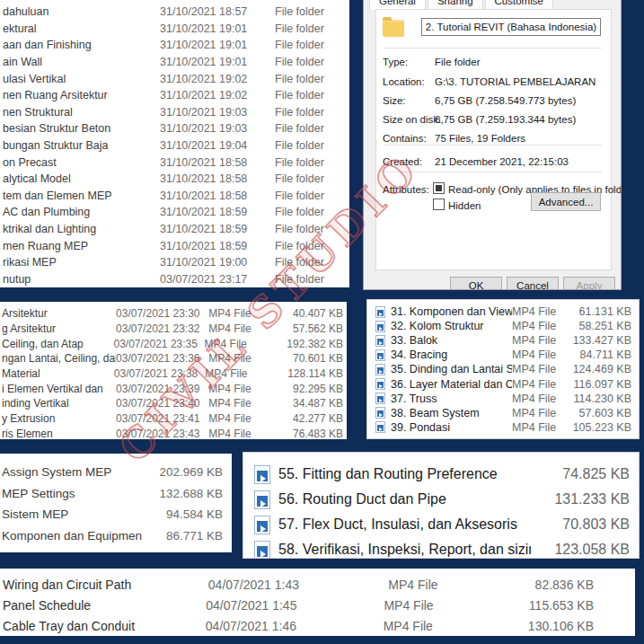  What do you see at coordinates (174, 29) in the screenshot?
I see `file-row: ektural 31/10/2021 19:01 File folder` at bounding box center [174, 29].